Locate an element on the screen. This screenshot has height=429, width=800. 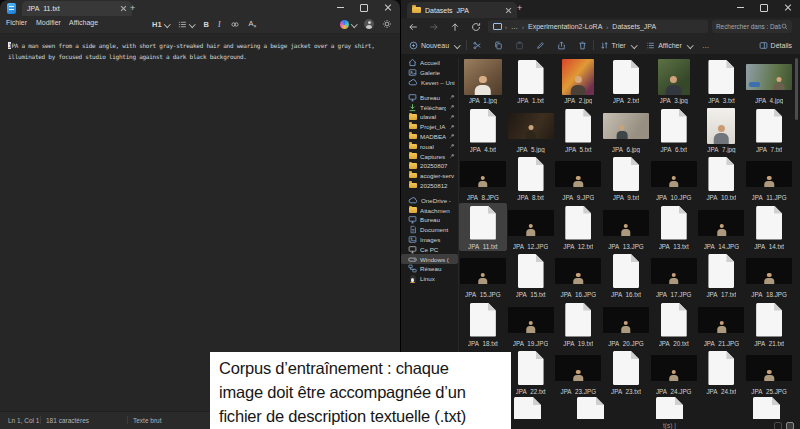
sidebar-item-acogier-serv: acogier-serv is located at coordinates (430, 176).